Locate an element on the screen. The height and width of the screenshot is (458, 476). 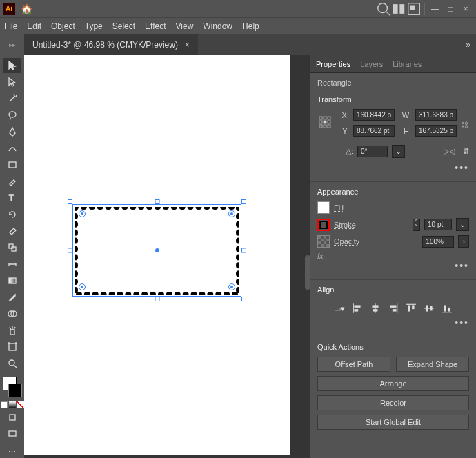
link-wh-icon: ⛓ is located at coordinates (465, 125).